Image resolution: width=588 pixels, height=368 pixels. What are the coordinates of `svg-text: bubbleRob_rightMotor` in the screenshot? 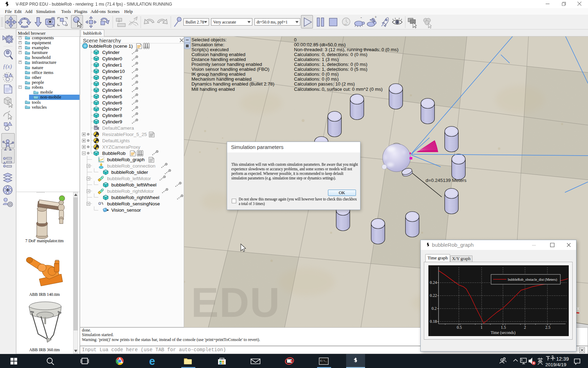 It's located at (131, 191).